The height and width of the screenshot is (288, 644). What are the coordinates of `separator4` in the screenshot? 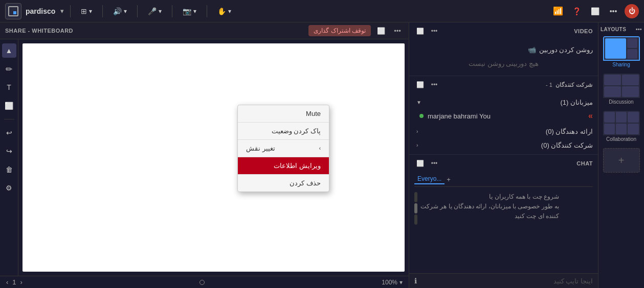 It's located at (172, 11).